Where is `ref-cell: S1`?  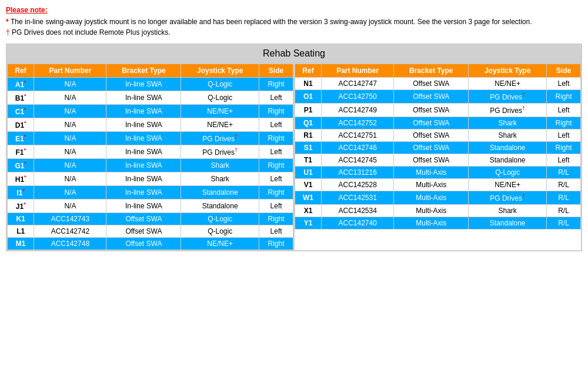 ref-cell: S1 is located at coordinates (308, 148).